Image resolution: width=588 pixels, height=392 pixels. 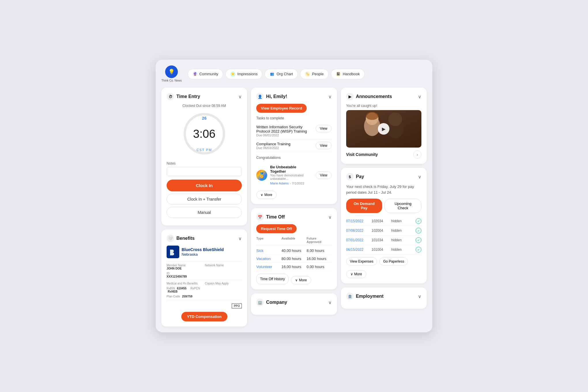 What do you see at coordinates (399, 250) in the screenshot?
I see `pay-hidden-4: hidden` at bounding box center [399, 250].